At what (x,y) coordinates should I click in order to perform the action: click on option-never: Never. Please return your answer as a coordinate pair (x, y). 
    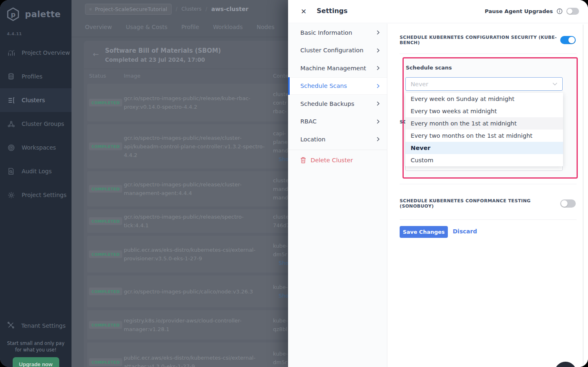
    Looking at the image, I should click on (484, 148).